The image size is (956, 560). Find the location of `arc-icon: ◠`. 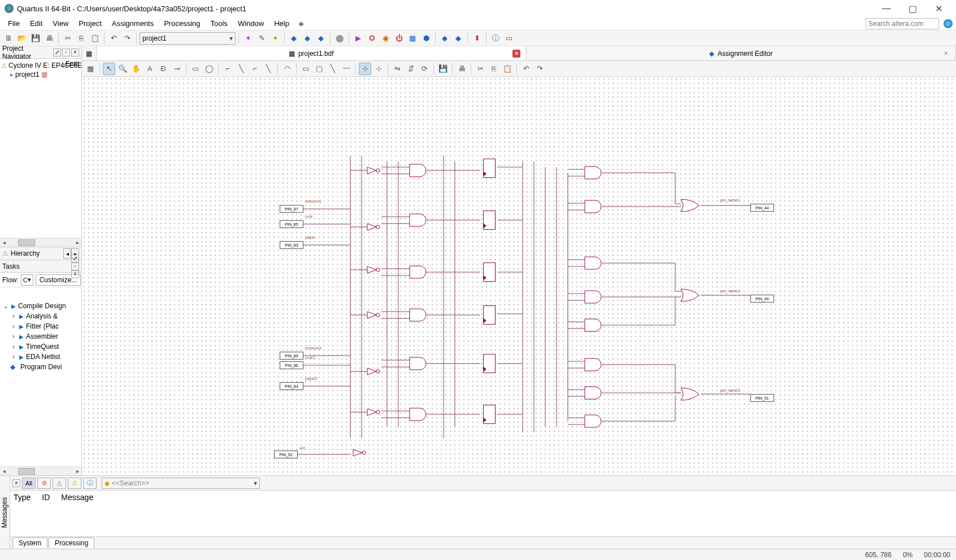

arc-icon: ◠ is located at coordinates (287, 69).